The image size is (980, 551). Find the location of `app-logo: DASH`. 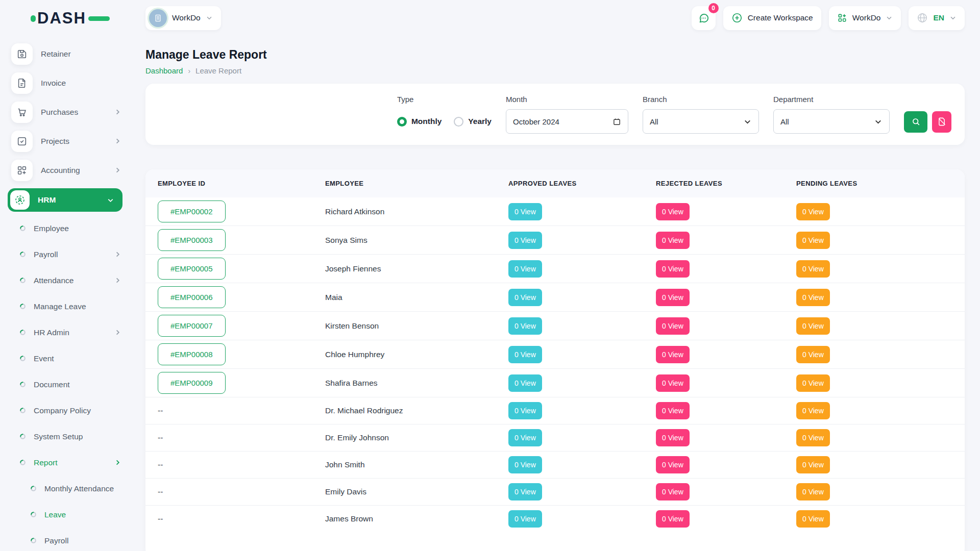

app-logo: DASH is located at coordinates (65, 18).